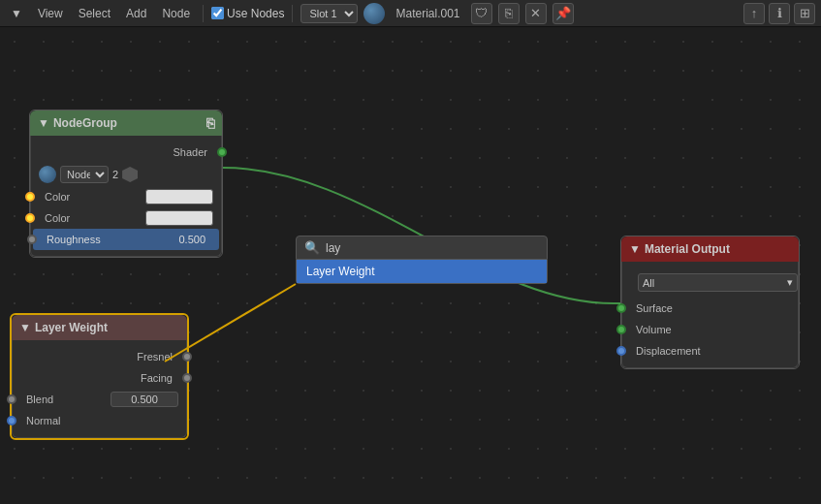  I want to click on up-icon: ↑, so click(754, 14).